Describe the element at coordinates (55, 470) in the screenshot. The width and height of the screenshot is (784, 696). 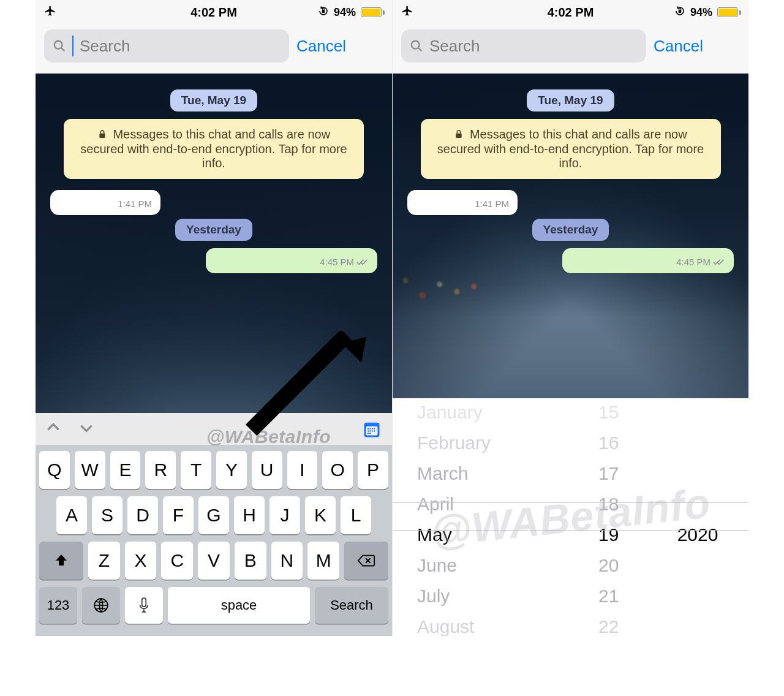
I see `key-q: Q` at that location.